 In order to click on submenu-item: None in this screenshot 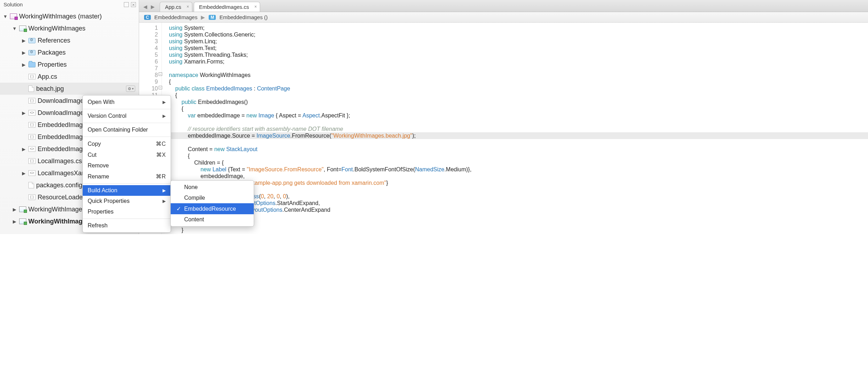, I will do `click(212, 187)`.